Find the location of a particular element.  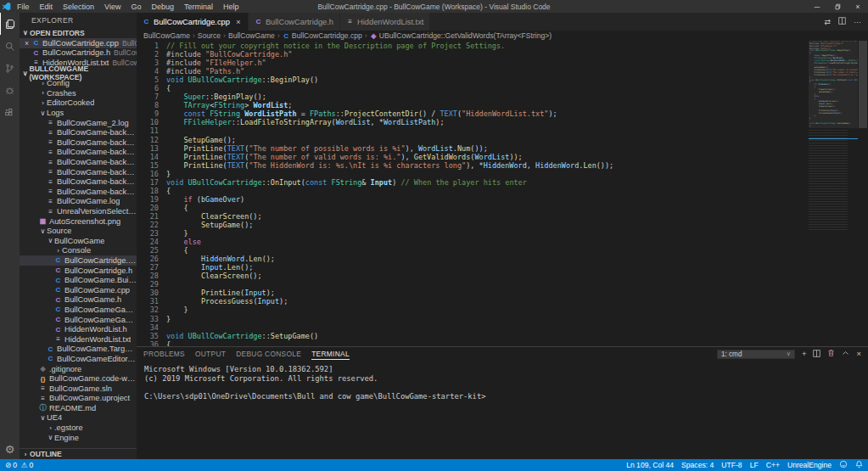

editor-scrollbar is located at coordinates (863, 193).